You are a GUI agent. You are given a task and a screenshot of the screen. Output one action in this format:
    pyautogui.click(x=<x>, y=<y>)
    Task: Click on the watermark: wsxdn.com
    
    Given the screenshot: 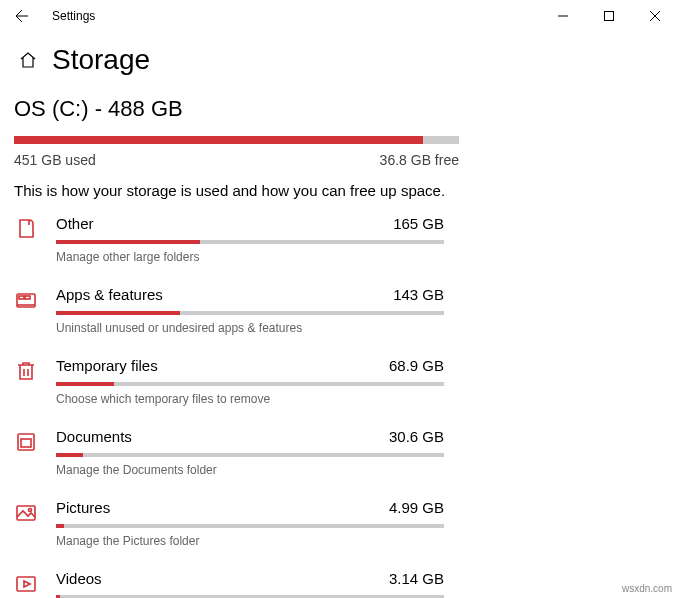 What is the action you would take?
    pyautogui.click(x=647, y=588)
    